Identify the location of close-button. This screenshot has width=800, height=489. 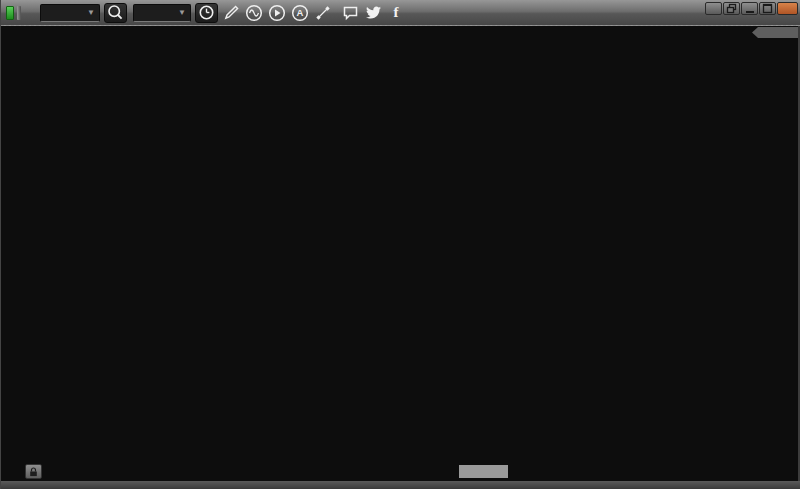
(788, 8).